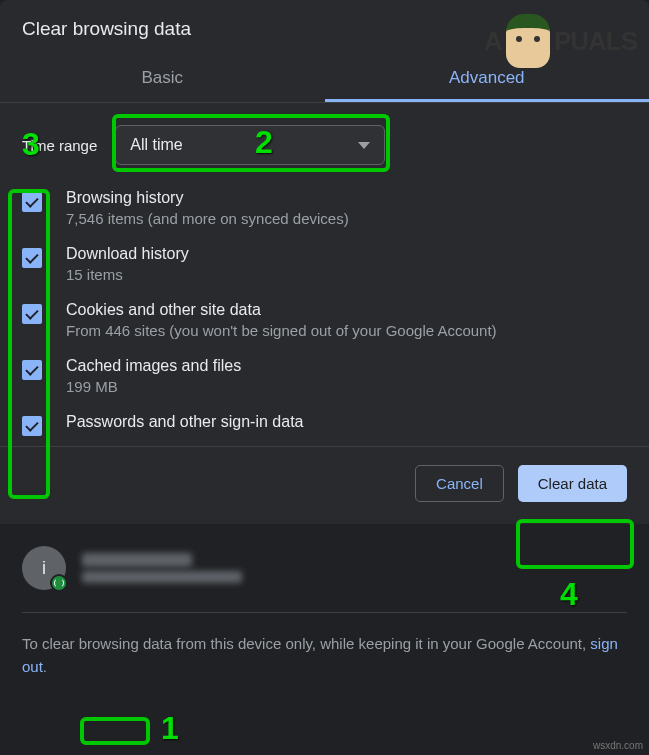  I want to click on button-row: Cancel Clear data, so click(324, 485).